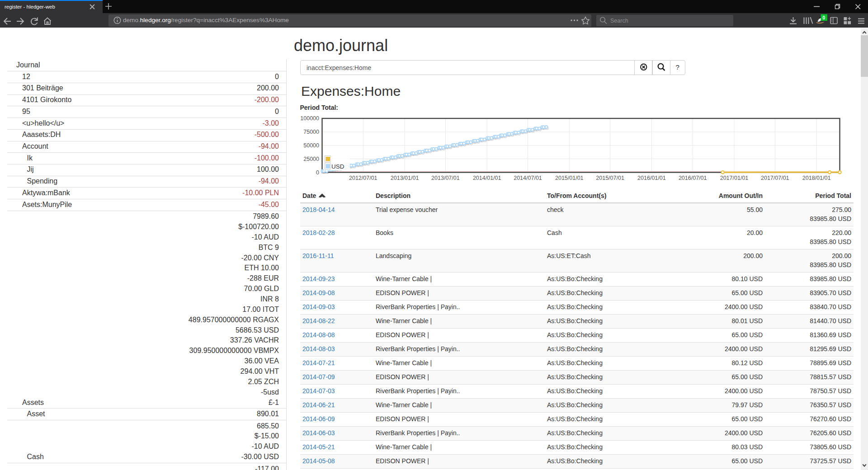 The height and width of the screenshot is (470, 868). I want to click on svg-text: 2014/01/01, so click(487, 178).